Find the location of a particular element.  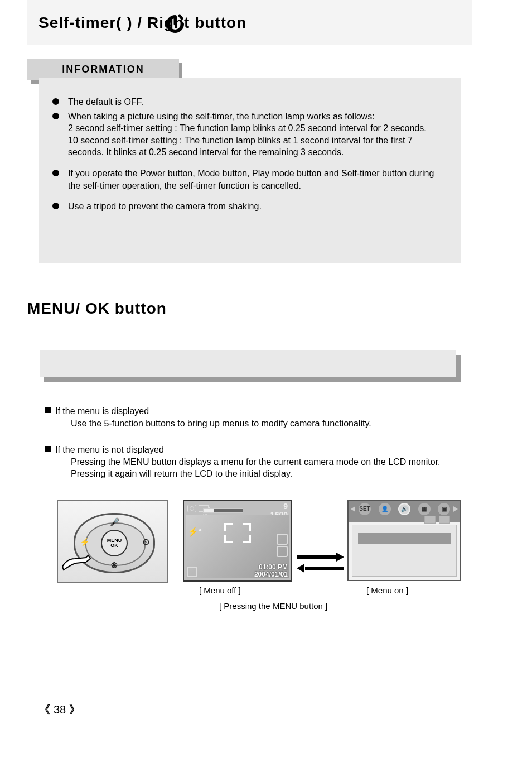

toggle-arrows is located at coordinates (320, 564).